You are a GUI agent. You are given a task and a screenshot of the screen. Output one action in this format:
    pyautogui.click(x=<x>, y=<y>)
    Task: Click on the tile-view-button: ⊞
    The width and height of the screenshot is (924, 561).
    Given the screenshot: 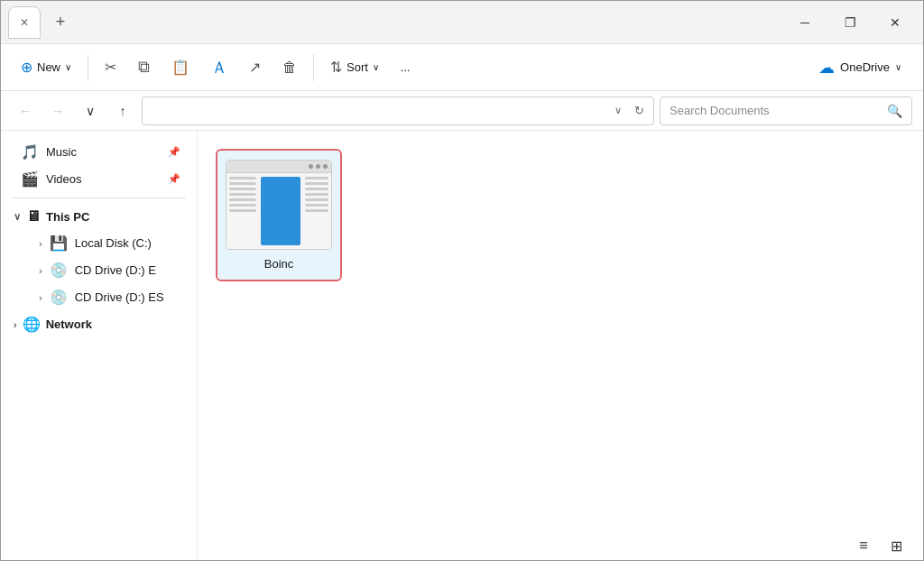 What is the action you would take?
    pyautogui.click(x=896, y=546)
    